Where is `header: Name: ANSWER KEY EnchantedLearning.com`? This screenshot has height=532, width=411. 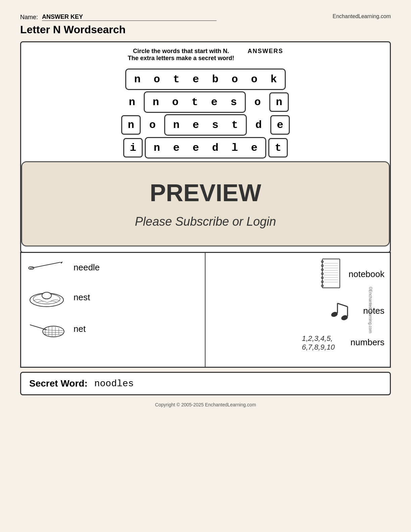 header: Name: ANSWER KEY EnchantedLearning.com is located at coordinates (205, 17).